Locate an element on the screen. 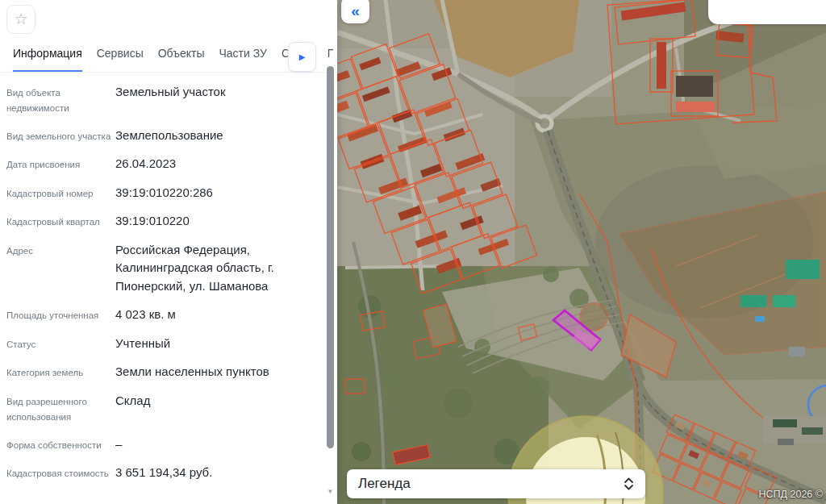 Image resolution: width=826 pixels, height=504 pixels. favorite-button: ☆ is located at coordinates (21, 19).